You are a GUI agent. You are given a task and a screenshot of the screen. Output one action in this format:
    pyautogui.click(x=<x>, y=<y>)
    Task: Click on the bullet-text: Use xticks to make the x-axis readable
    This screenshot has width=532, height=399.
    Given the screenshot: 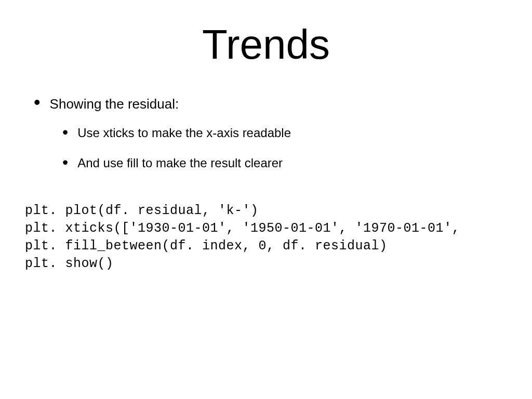 What is the action you would take?
    pyautogui.click(x=184, y=133)
    